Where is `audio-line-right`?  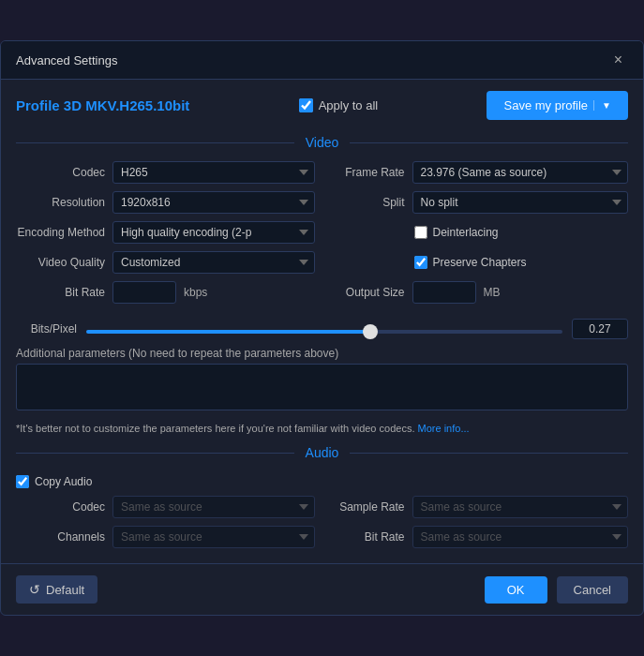 audio-line-right is located at coordinates (489, 454).